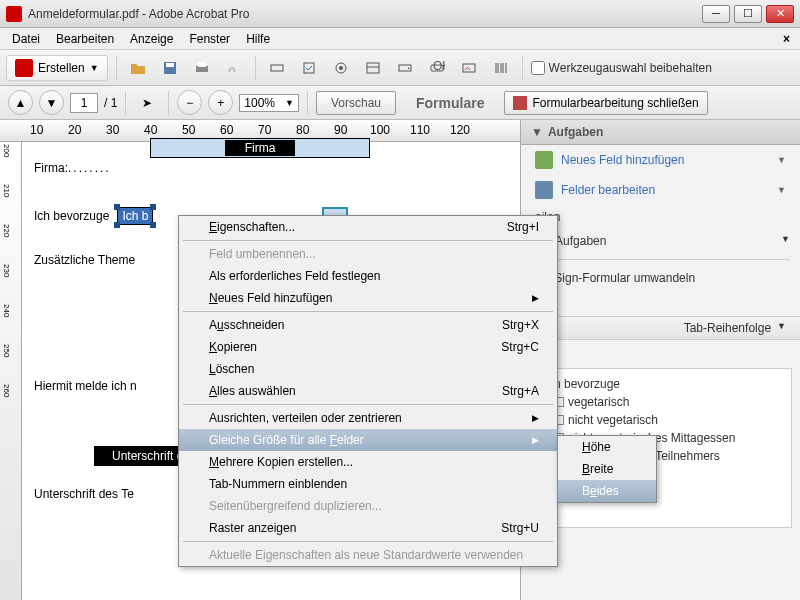 The width and height of the screenshot is (800, 600). I want to click on menu-datei: Datei, so click(26, 39).